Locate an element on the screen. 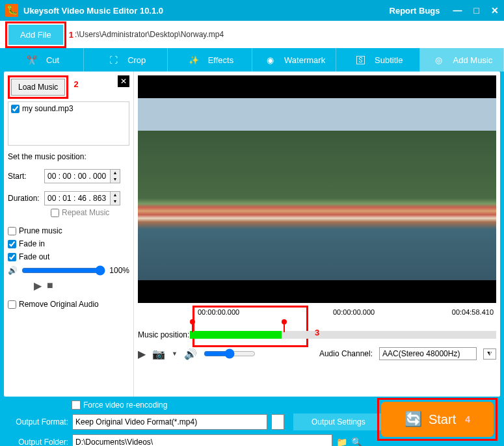 The width and height of the screenshot is (504, 446). repeat-music-label: Repeat Music is located at coordinates (86, 213).